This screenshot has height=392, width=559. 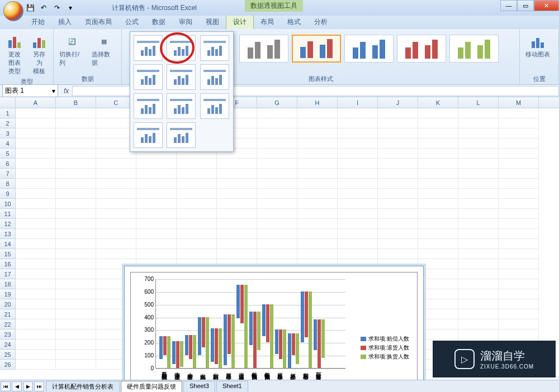 I want to click on row-header: 12, so click(x=8, y=224).